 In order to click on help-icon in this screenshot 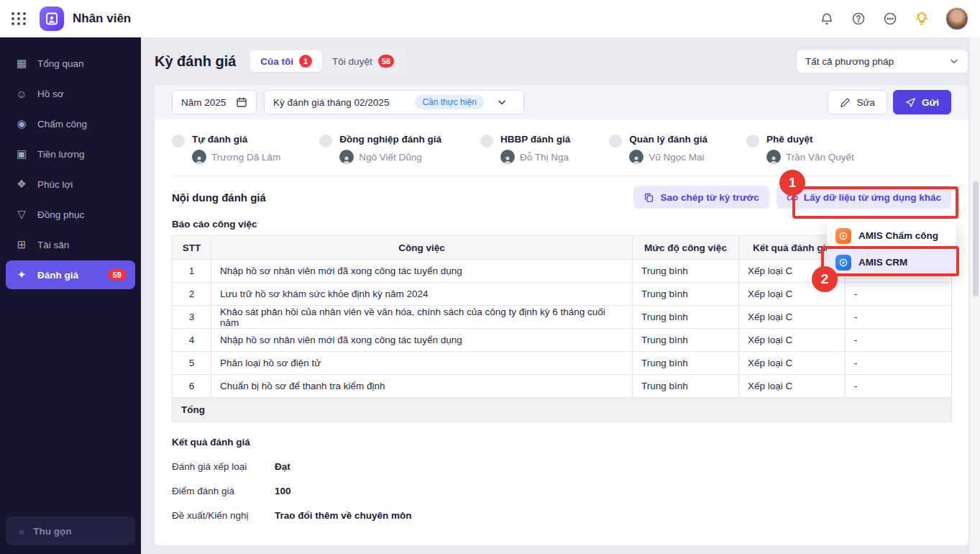, I will do `click(858, 19)`.